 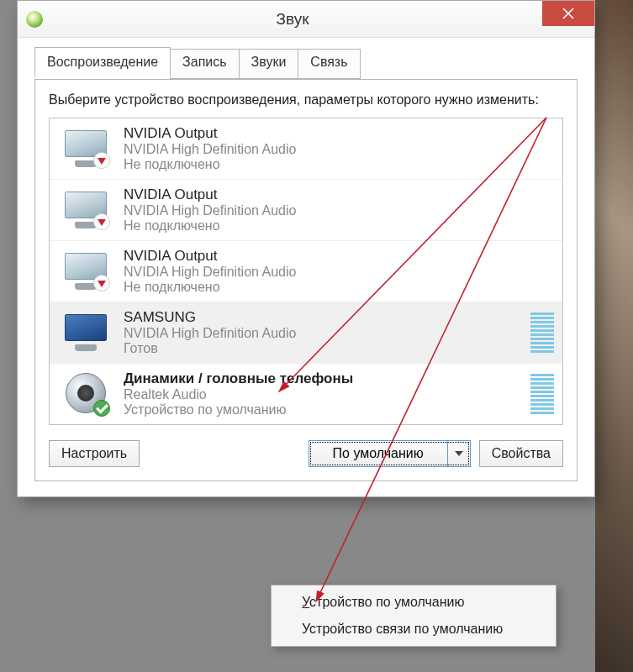 I want to click on window-title: Звук, so click(x=293, y=19).